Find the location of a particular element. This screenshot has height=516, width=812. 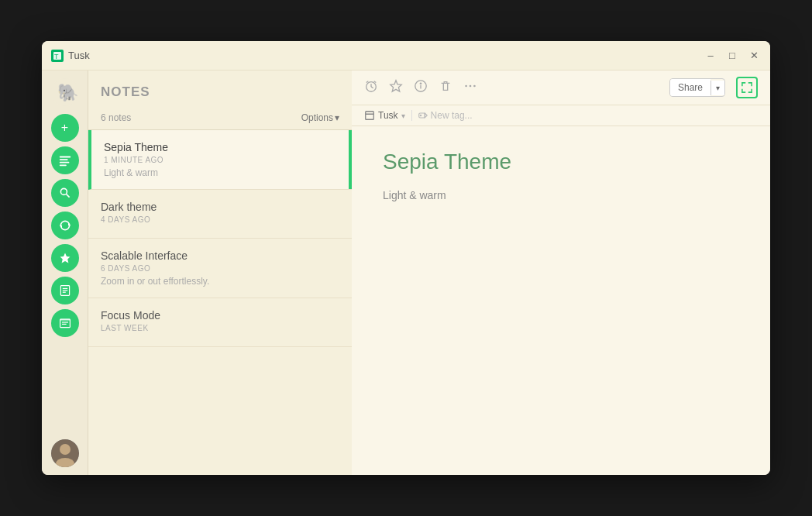

tag-separator is located at coordinates (412, 115).